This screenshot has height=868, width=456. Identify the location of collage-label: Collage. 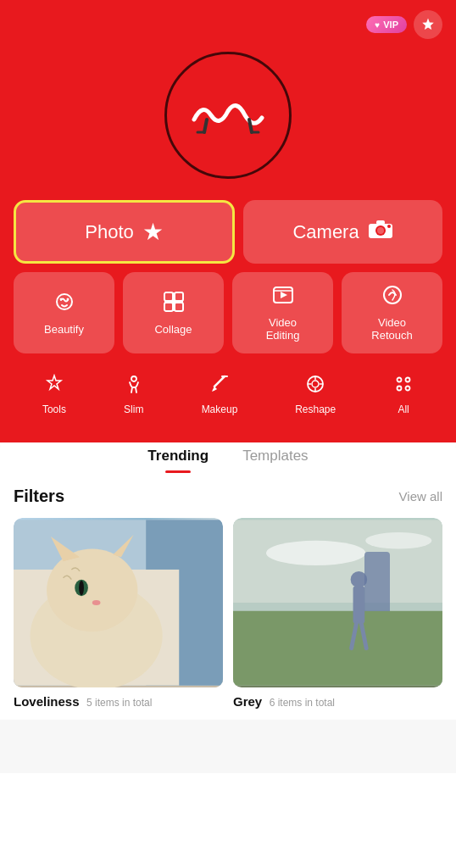
(173, 329).